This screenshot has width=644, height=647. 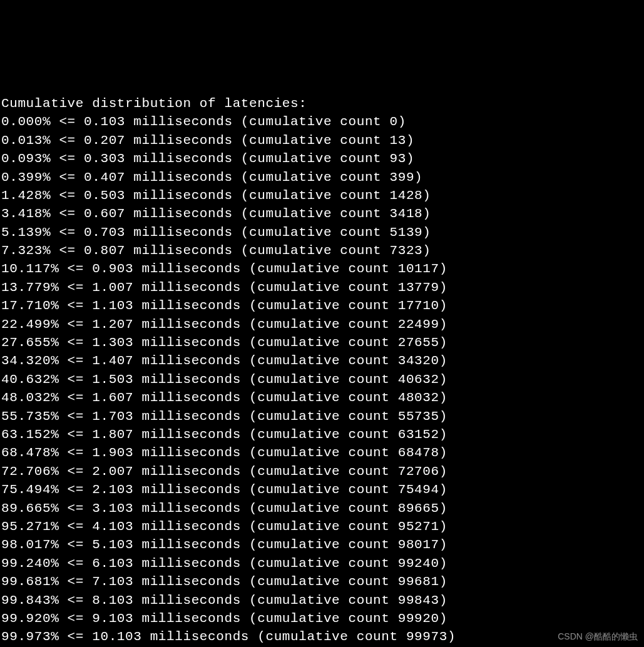 What do you see at coordinates (322, 453) in the screenshot?
I see `latency-row: 68.478% <= 1.903 milliseconds (cumulativ…` at bounding box center [322, 453].